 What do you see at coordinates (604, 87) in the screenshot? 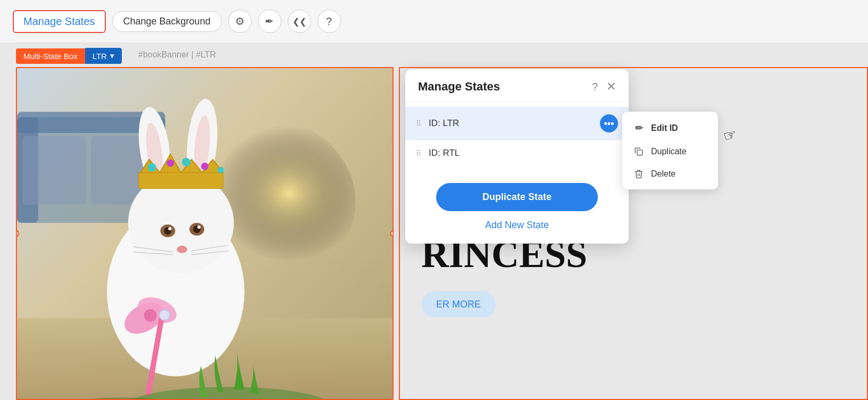
I see `panel-header-actions: ? ✕` at bounding box center [604, 87].